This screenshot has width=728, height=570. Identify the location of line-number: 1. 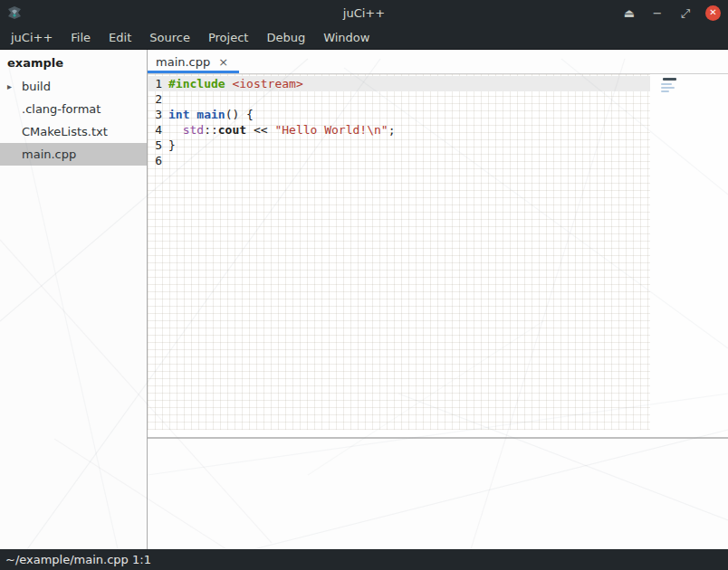
(156, 83).